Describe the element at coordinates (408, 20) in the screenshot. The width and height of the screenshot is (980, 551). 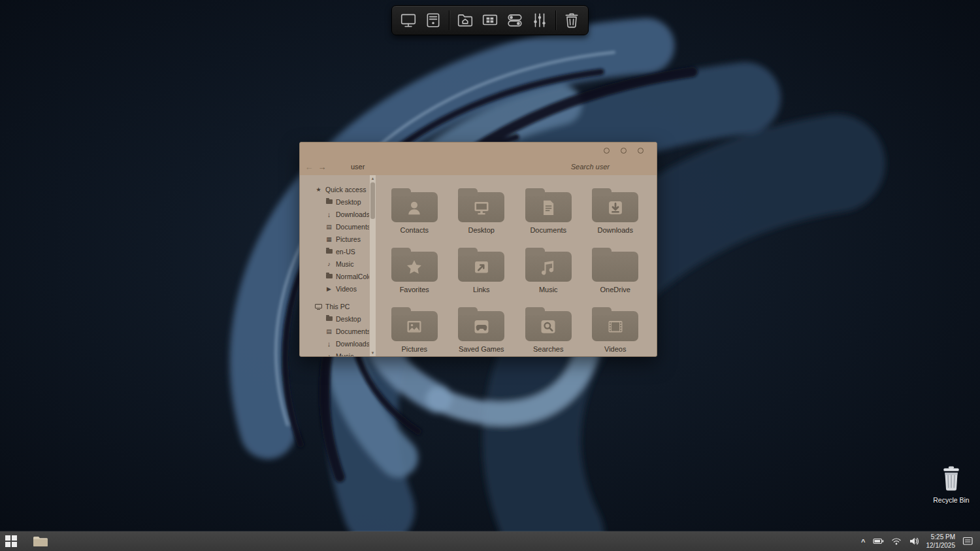
I see `dock-monitor-button` at that location.